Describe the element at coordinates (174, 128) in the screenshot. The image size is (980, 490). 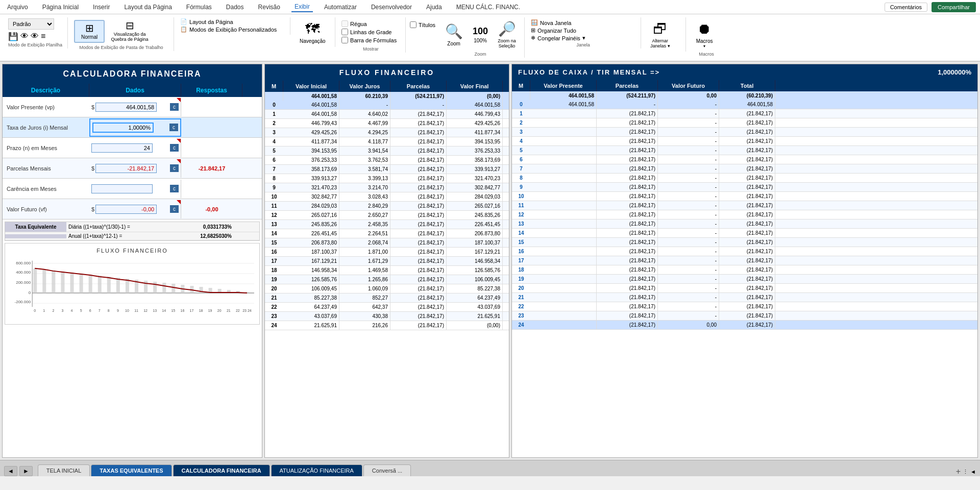
I see `taxa-clear-button: c` at that location.